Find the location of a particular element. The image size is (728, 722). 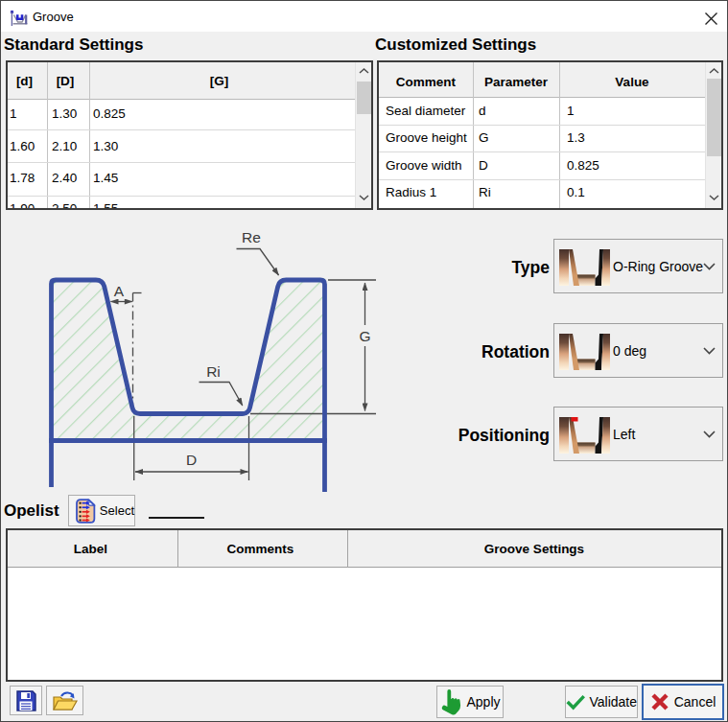

svg-text: D is located at coordinates (192, 460).